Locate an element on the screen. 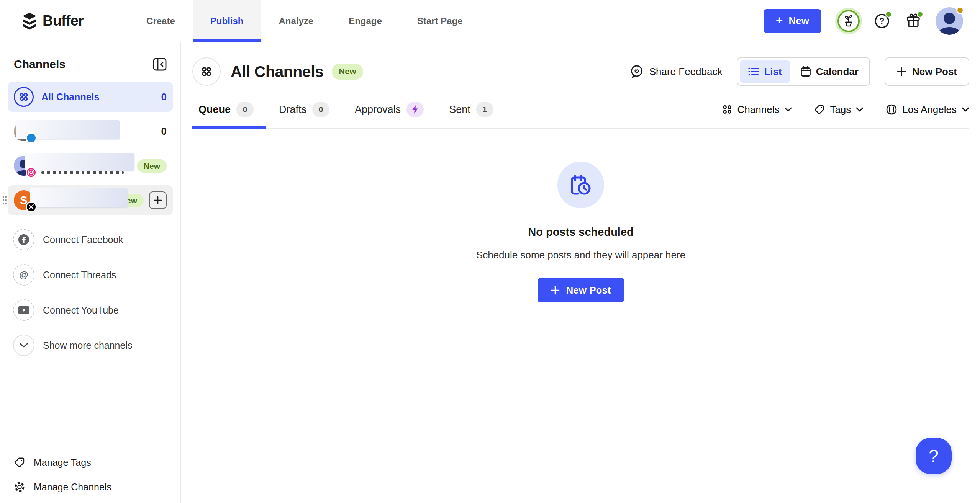  gift-notification-dot is located at coordinates (920, 15).